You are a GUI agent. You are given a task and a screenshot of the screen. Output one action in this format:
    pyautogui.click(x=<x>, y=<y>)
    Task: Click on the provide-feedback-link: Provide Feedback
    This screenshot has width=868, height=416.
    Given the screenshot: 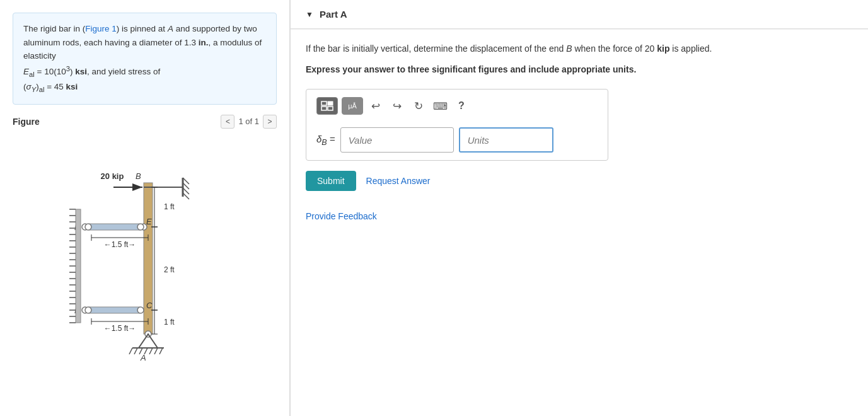 What is the action you would take?
    pyautogui.click(x=342, y=216)
    